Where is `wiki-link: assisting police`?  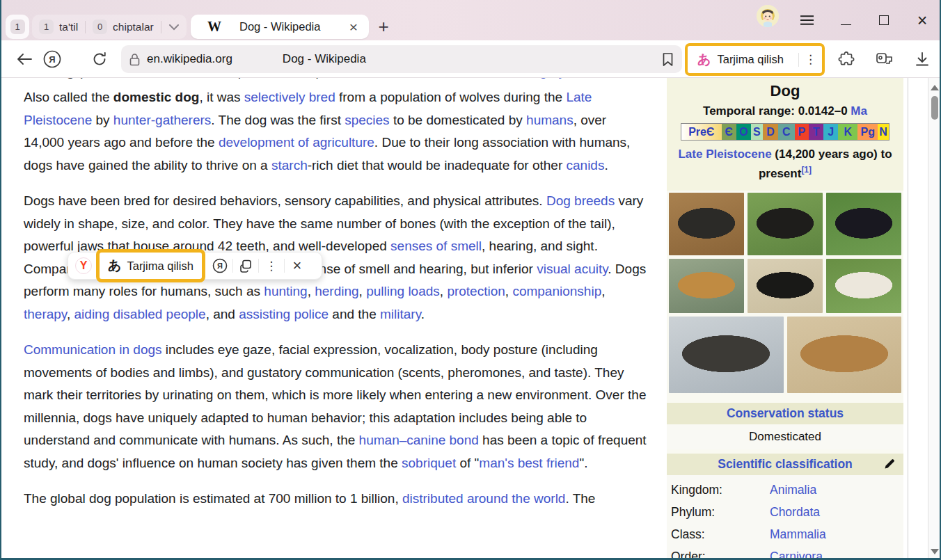 wiki-link: assisting police is located at coordinates (284, 314).